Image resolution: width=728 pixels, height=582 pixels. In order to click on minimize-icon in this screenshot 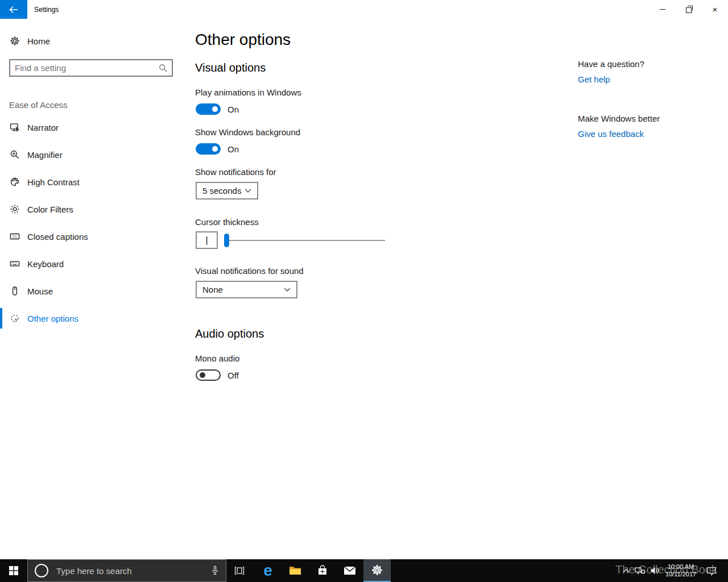, I will do `click(663, 9)`.